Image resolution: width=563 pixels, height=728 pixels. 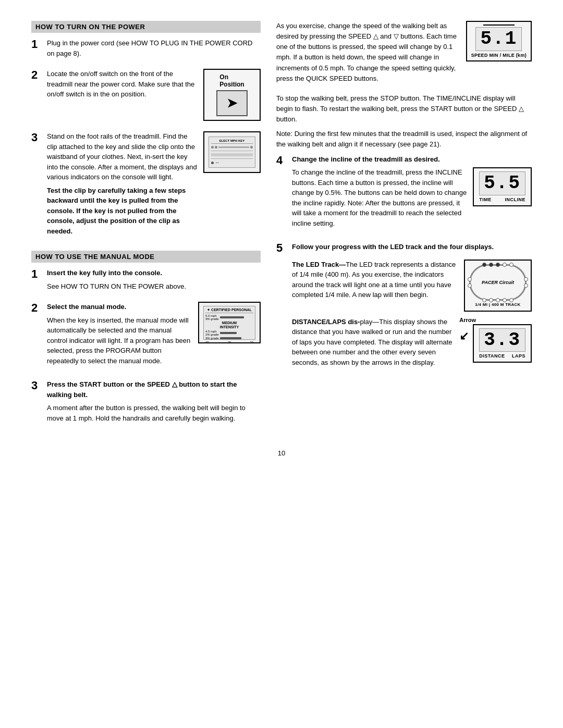 What do you see at coordinates (412, 306) in the screenshot?
I see `step-5-content: Follow your progress with the LED track …` at bounding box center [412, 306].